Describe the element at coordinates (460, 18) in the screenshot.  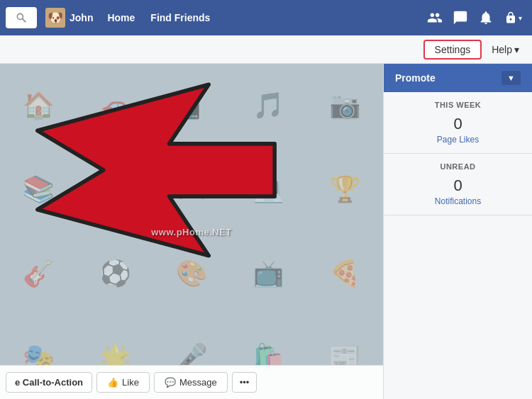
I see `messages-icon` at that location.